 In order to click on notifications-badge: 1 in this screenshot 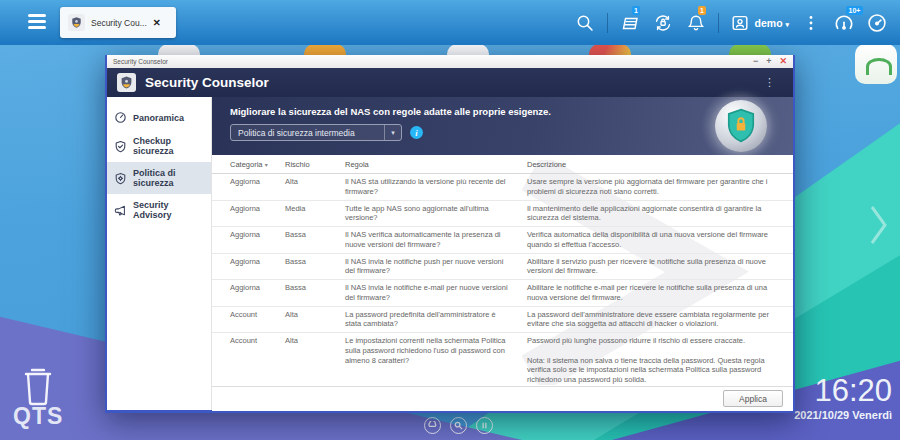, I will do `click(702, 11)`.